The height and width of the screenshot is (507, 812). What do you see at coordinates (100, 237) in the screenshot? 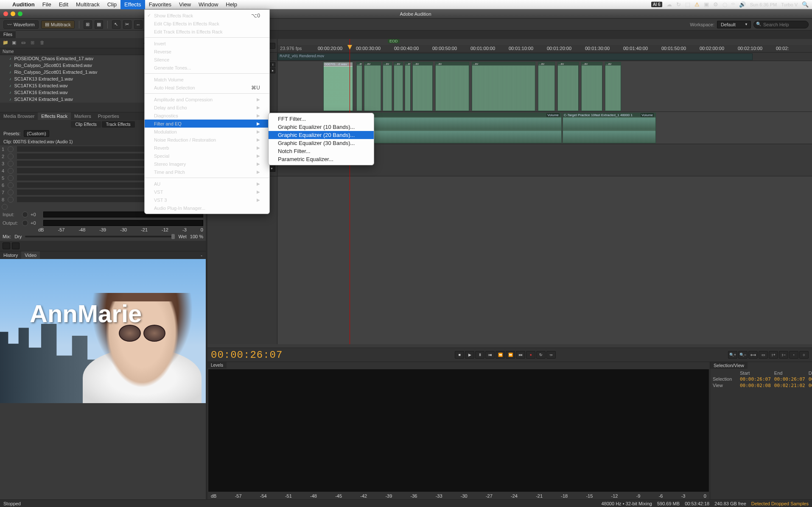
I see `mix-slider` at bounding box center [100, 237].